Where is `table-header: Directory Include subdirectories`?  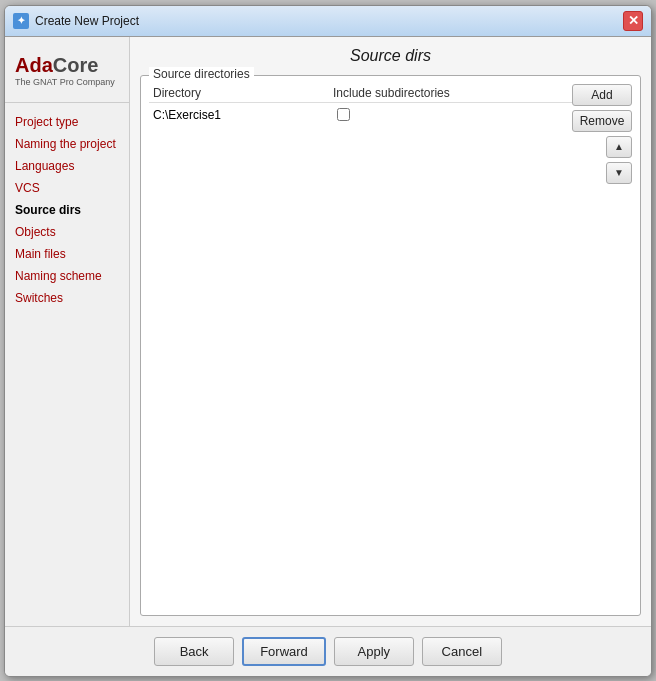
table-header: Directory Include subdirectories is located at coordinates (390, 94).